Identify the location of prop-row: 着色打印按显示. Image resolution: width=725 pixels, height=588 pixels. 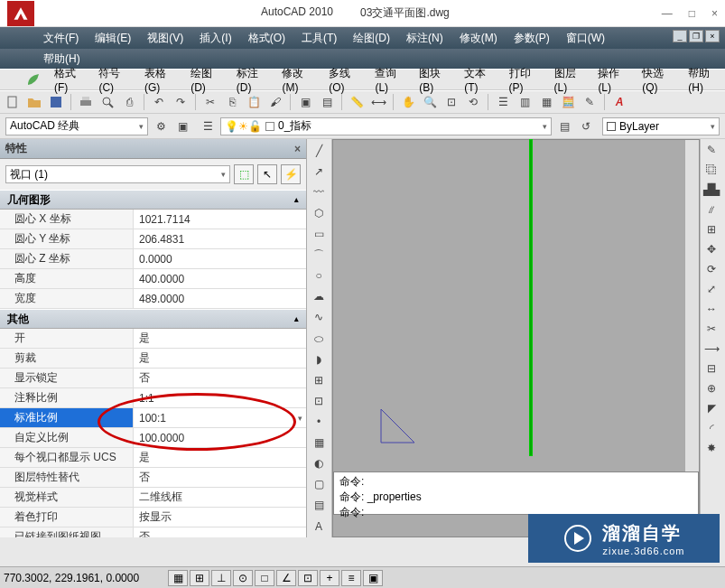
(153, 518).